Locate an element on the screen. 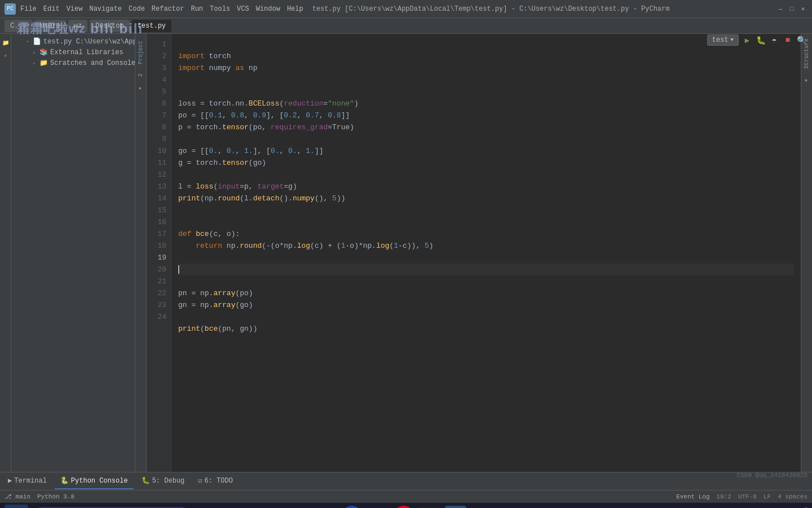  menu-help: Help is located at coordinates (295, 9).